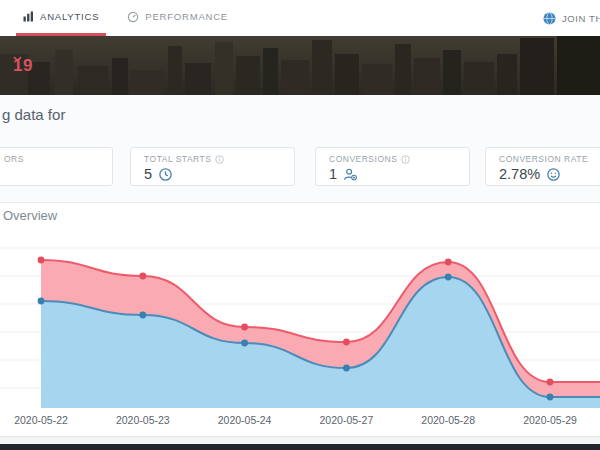 This screenshot has width=600, height=450. What do you see at coordinates (554, 174) in the screenshot?
I see `smiley-icon` at bounding box center [554, 174].